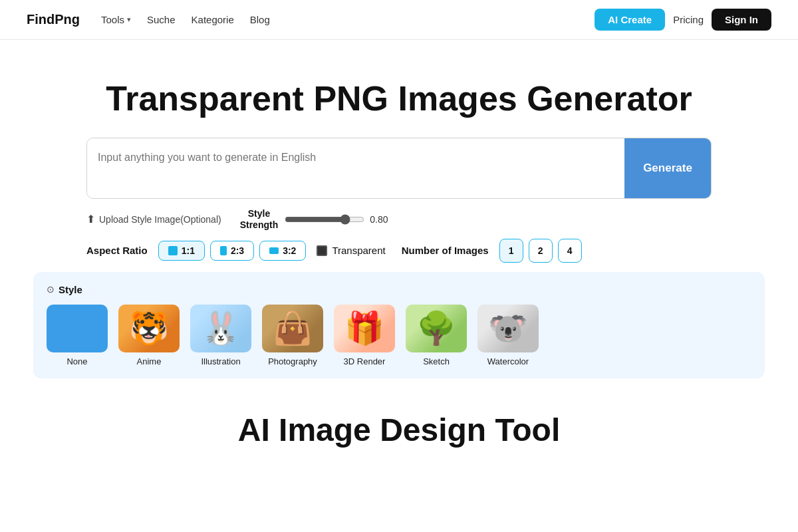 The height and width of the screenshot is (532, 798). I want to click on style-item-watercolor: 🐨 Watercolor, so click(508, 335).